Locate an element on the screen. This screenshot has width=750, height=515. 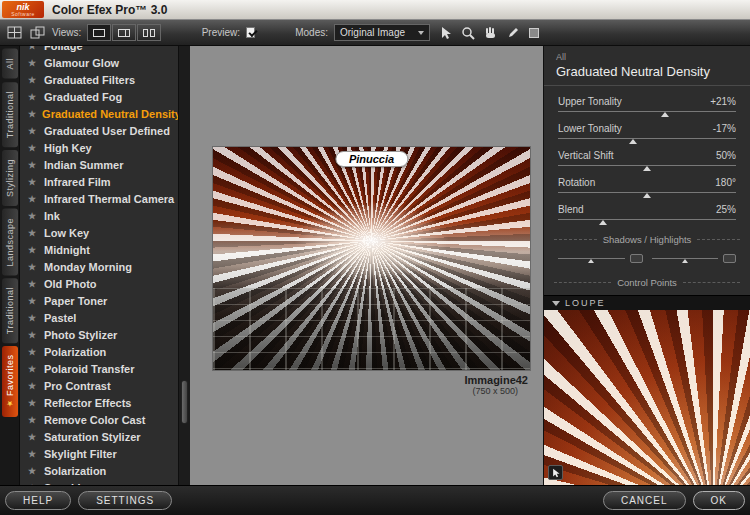
sidebar-tab-landscape: Landscape is located at coordinates (10, 242).